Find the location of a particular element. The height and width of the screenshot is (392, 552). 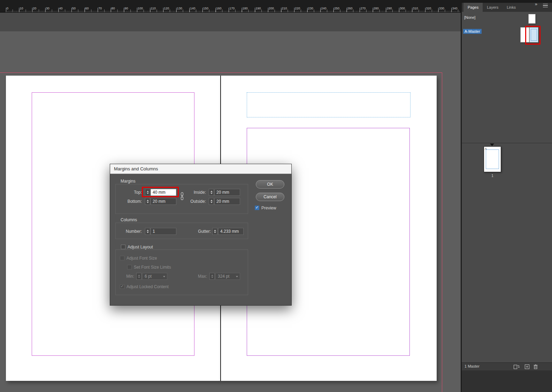

text-frame-guide is located at coordinates (329, 105).